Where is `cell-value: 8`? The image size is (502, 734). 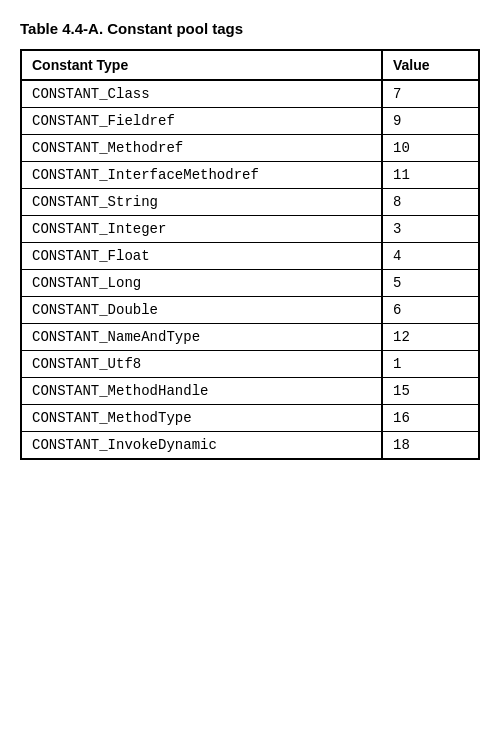 cell-value: 8 is located at coordinates (430, 202).